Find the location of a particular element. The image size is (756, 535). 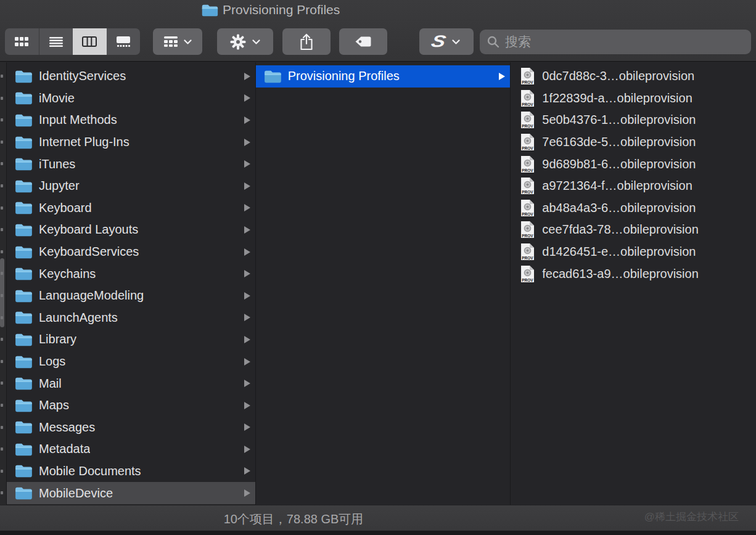

folder-row: LaunchAgents is located at coordinates (131, 318).